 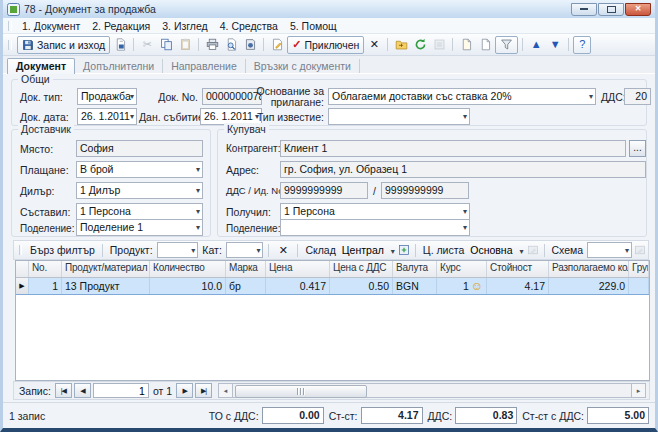 What do you see at coordinates (246, 269) in the screenshot?
I see `column-header-unit: Марка` at bounding box center [246, 269].